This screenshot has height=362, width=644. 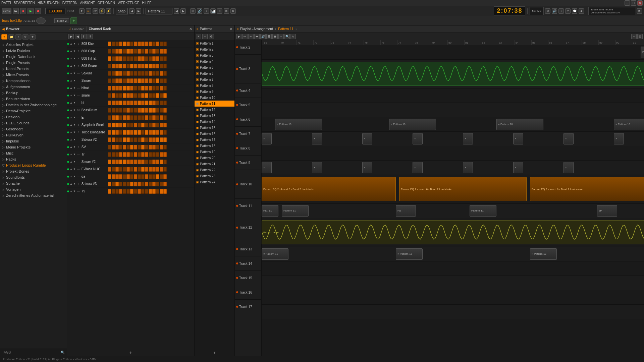 I want to click on sidebar-item: ▷Aufgenommen, so click(x=34, y=87).